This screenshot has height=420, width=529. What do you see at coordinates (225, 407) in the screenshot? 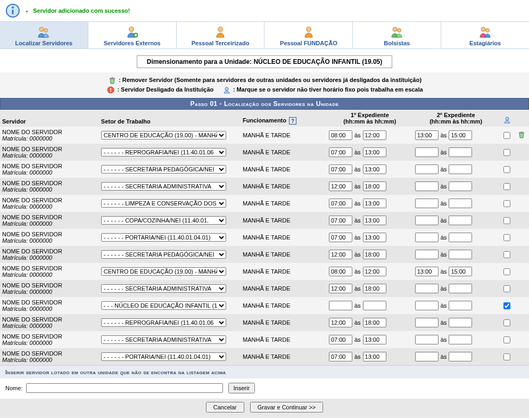
I see `cancel-button: Cancelar` at bounding box center [225, 407].